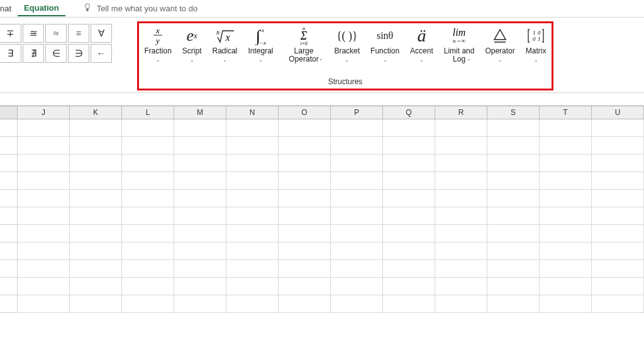  Describe the element at coordinates (56, 53) in the screenshot. I see `symbol-btn: ∈` at that location.